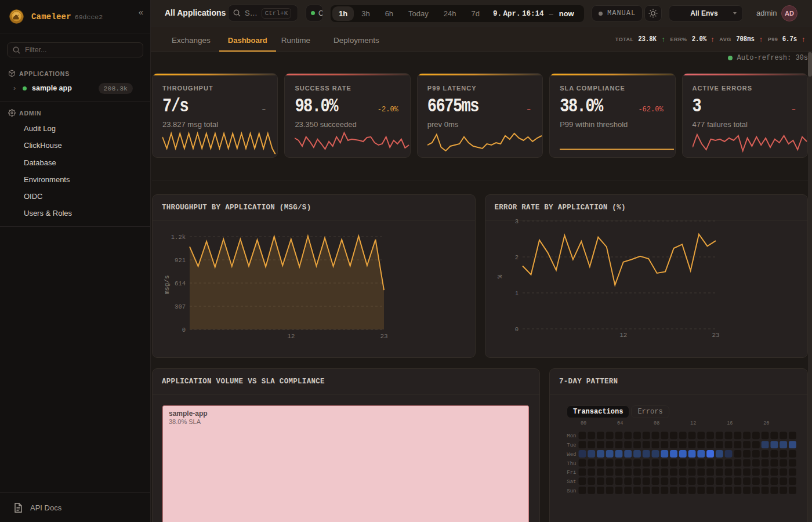 Image resolution: width=812 pixels, height=522 pixels. Describe the element at coordinates (516, 222) in the screenshot. I see `svg-text: 3` at that location.